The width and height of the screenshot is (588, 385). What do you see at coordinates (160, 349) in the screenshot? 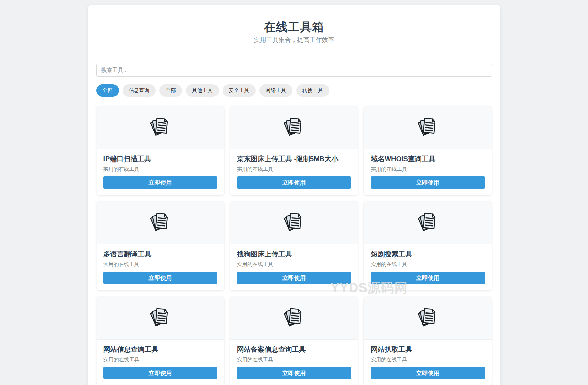
I see `tool-title: 网站信息查询工具` at bounding box center [160, 349].